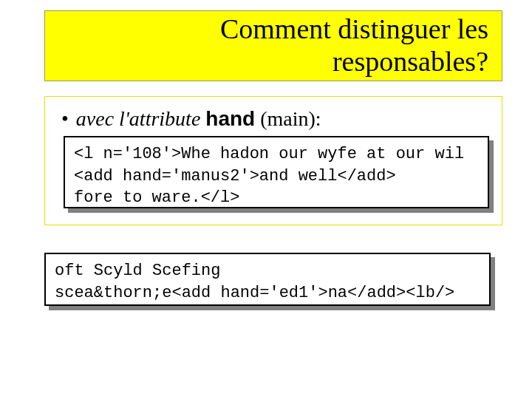  What do you see at coordinates (254, 293) in the screenshot?
I see `code2-line2: scea&thorn;e<add hand='ed1'>na</add><lb/…` at bounding box center [254, 293].